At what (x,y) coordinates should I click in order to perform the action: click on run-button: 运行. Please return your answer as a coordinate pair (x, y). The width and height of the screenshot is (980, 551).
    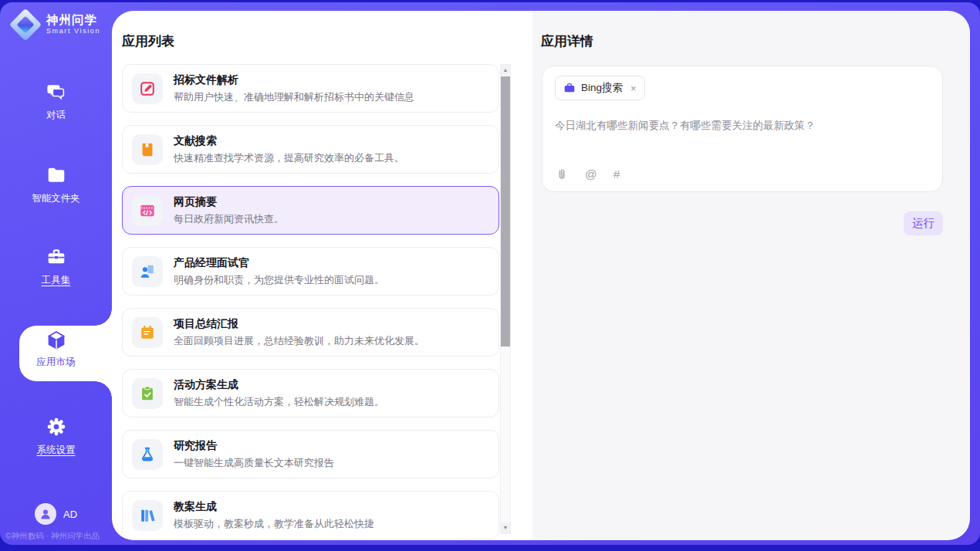
    Looking at the image, I should click on (923, 224).